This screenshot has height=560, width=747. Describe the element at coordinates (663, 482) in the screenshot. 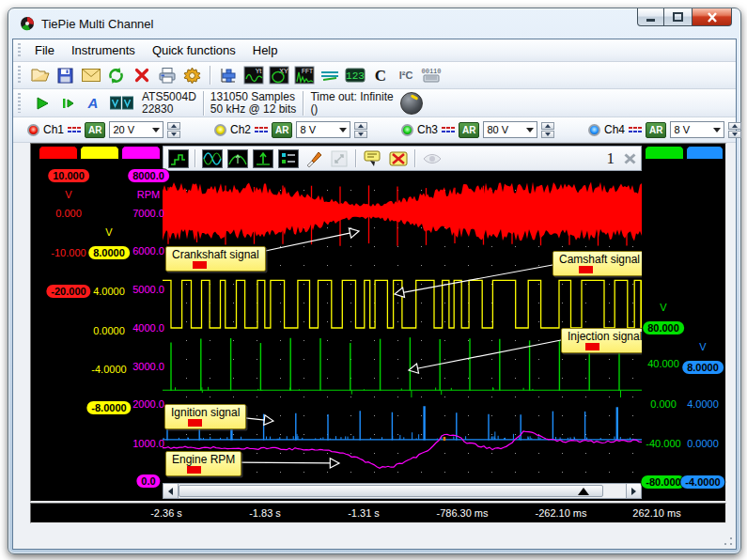

I see `ch3-axis-tick: -80.000` at that location.